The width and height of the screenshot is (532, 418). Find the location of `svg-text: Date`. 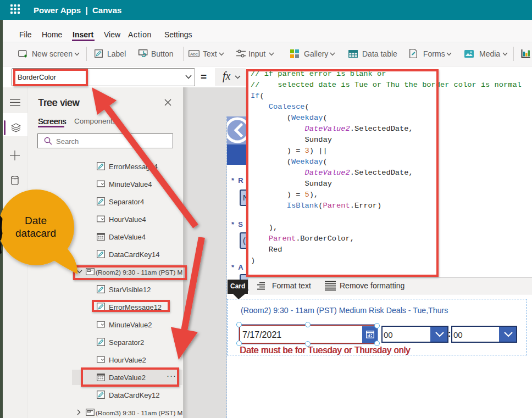

svg-text: Date is located at coordinates (36, 221).